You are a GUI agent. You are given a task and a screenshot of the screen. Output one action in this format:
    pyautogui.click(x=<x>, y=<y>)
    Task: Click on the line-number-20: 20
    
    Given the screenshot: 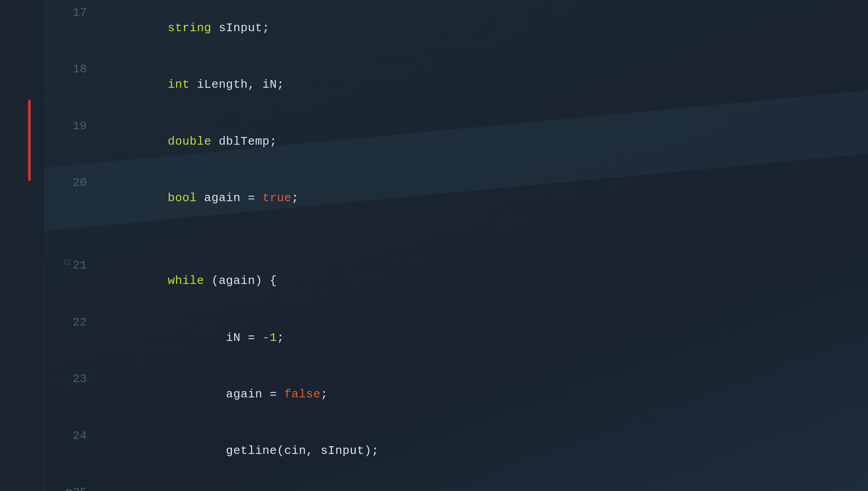 What is the action you would take?
    pyautogui.click(x=75, y=180)
    